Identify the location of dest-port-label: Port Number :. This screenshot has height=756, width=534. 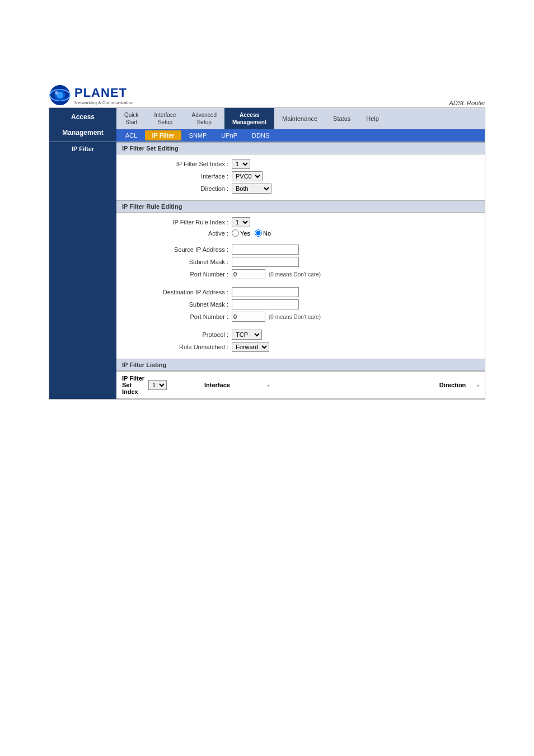
(178, 317).